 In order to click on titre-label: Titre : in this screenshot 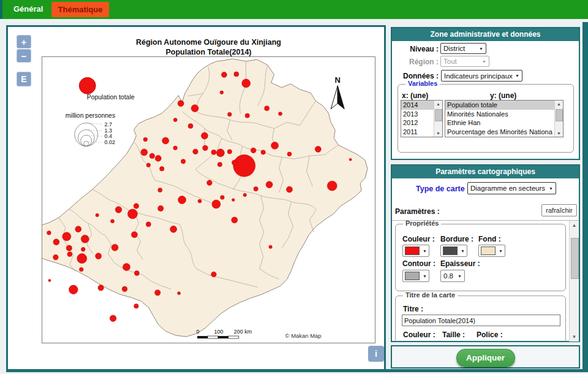, I will do `click(413, 309)`.